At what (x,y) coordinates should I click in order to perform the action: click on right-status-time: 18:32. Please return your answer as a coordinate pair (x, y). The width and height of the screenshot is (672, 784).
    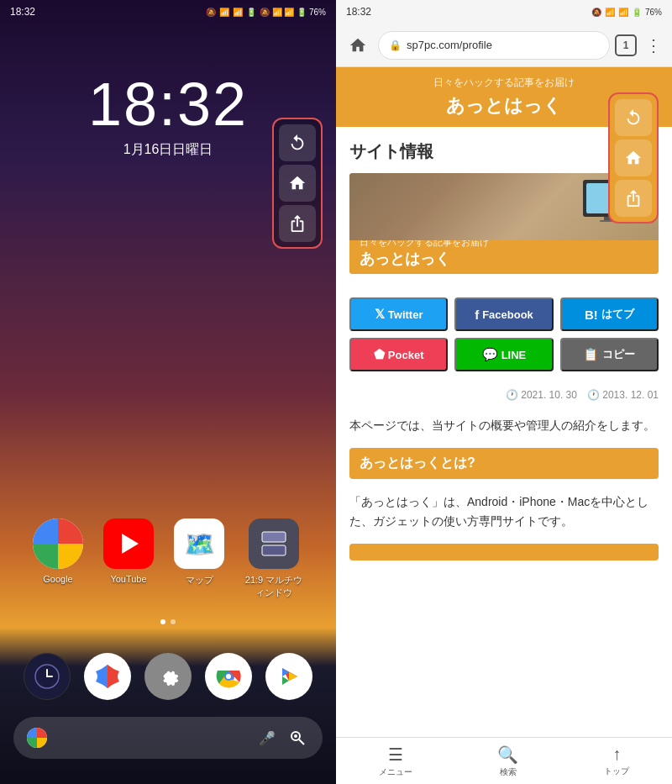
    Looking at the image, I should click on (359, 12).